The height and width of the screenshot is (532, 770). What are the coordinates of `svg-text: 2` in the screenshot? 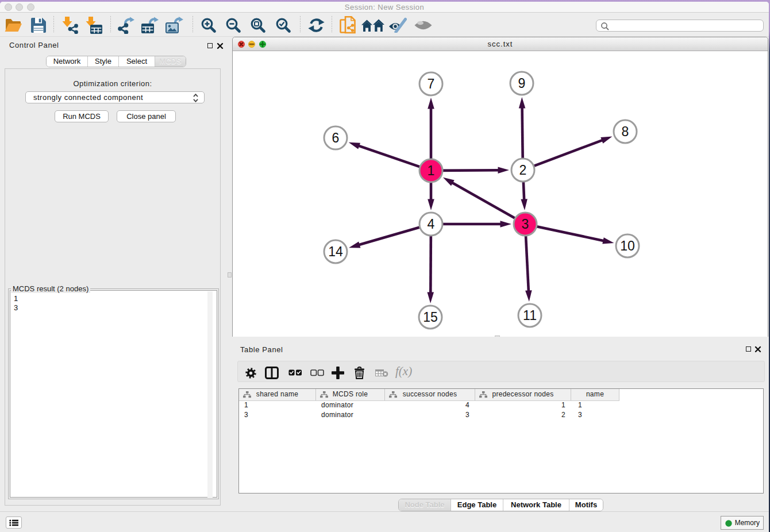 It's located at (523, 170).